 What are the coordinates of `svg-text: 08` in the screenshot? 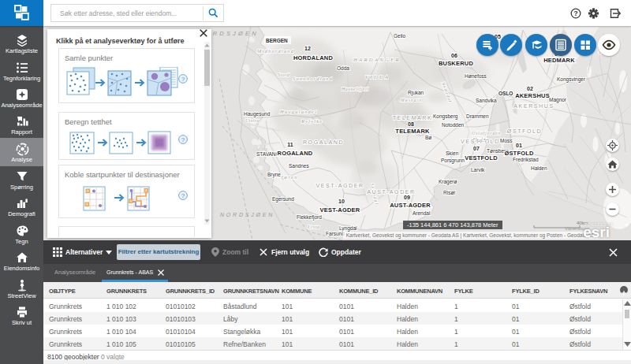 It's located at (411, 124).